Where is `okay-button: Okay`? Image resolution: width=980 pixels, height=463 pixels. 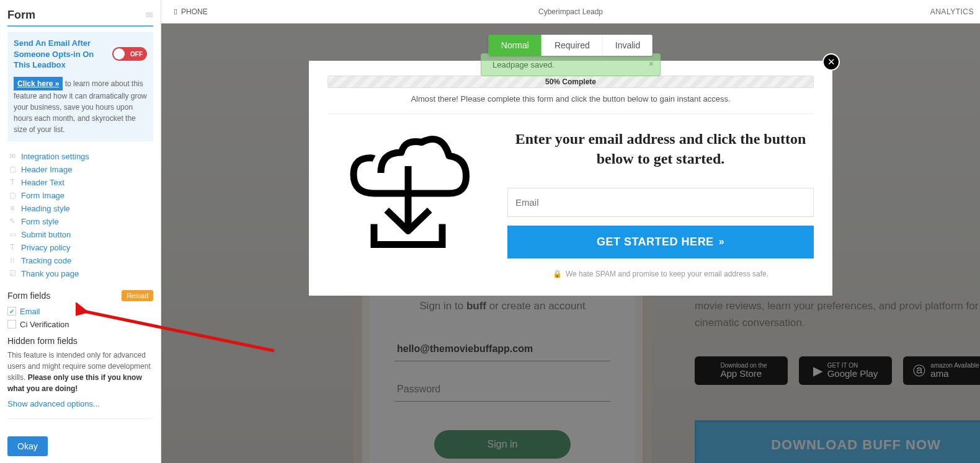 okay-button: Okay is located at coordinates (27, 446).